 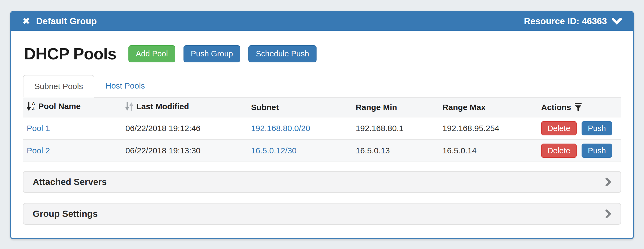 What do you see at coordinates (65, 214) in the screenshot?
I see `group-settings-title: Group Settings` at bounding box center [65, 214].